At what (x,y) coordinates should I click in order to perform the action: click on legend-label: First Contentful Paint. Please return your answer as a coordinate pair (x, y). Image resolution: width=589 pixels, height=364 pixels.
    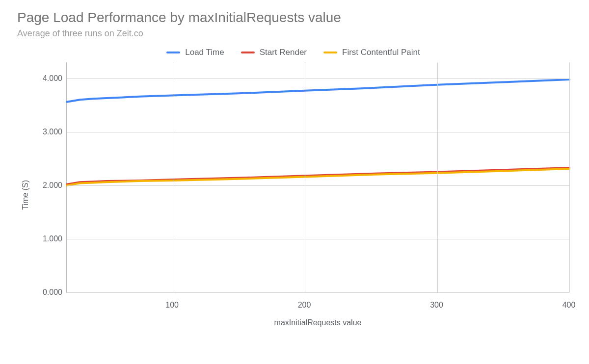
    Looking at the image, I should click on (381, 52).